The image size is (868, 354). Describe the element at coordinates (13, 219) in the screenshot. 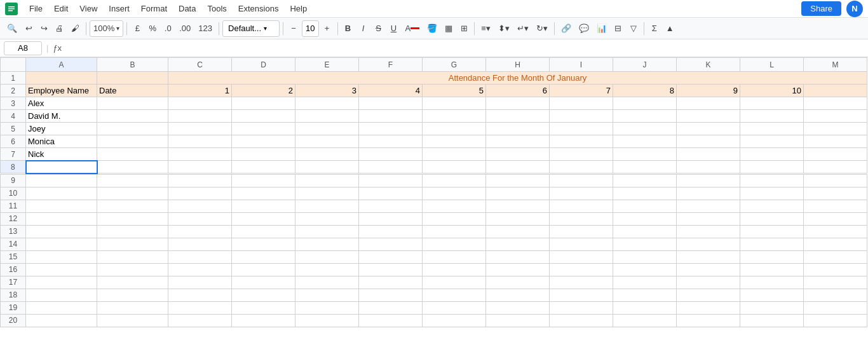

I see `row-header-12: 12` at that location.